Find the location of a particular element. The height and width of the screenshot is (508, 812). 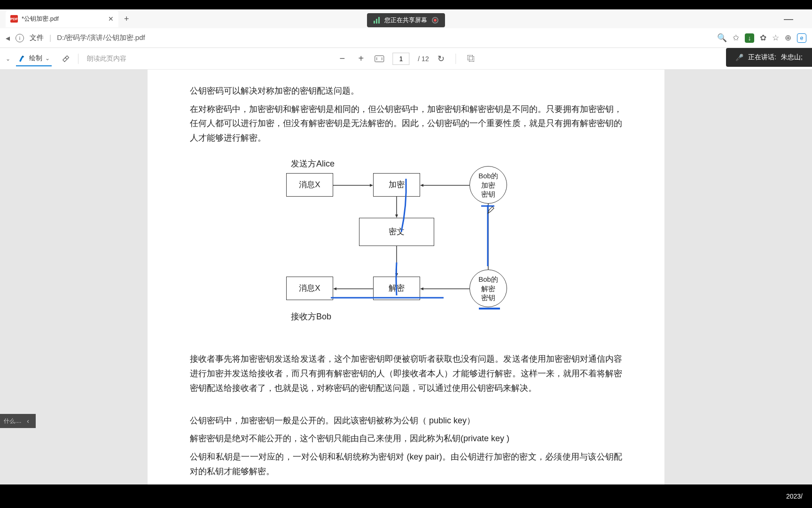

close-tab-icon: ✕ is located at coordinates (111, 19).